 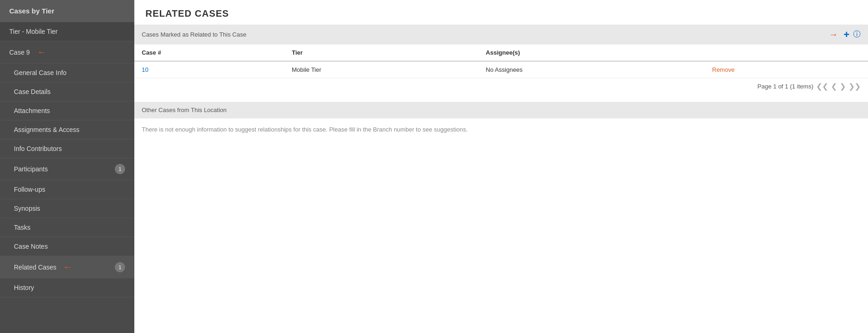 I want to click on help-button: ⓘ, so click(x=857, y=34).